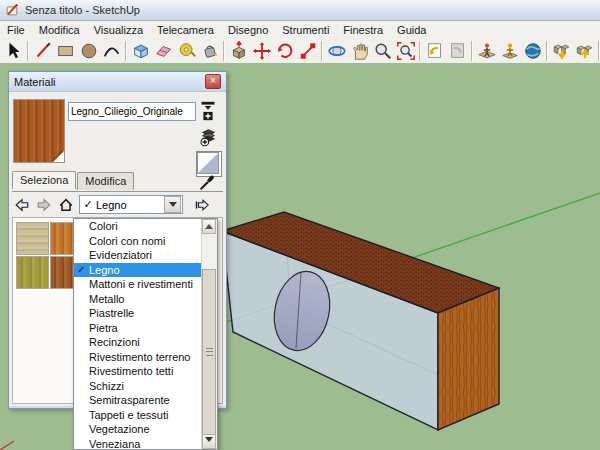 The image size is (600, 450). Describe the element at coordinates (32, 272) in the screenshot. I see `material-thumbnail-legno-oliva` at that location.